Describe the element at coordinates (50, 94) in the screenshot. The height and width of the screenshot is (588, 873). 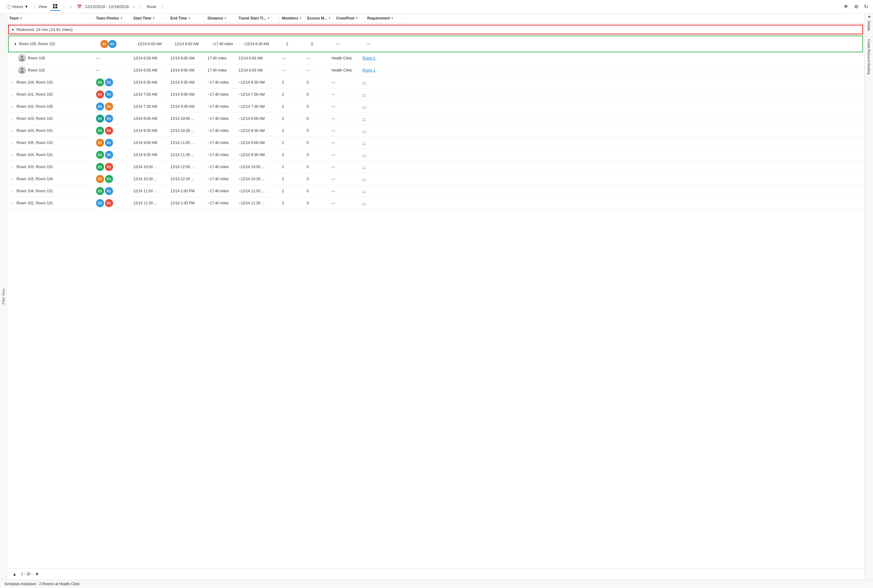
I see `row-team: ›Room 101, Room 102` at that location.